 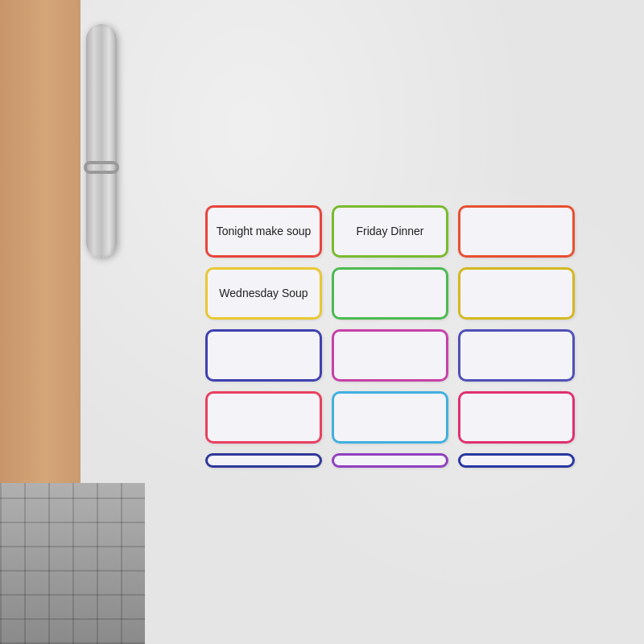 What do you see at coordinates (390, 232) in the screenshot?
I see `label-2: Friday Dinner` at bounding box center [390, 232].